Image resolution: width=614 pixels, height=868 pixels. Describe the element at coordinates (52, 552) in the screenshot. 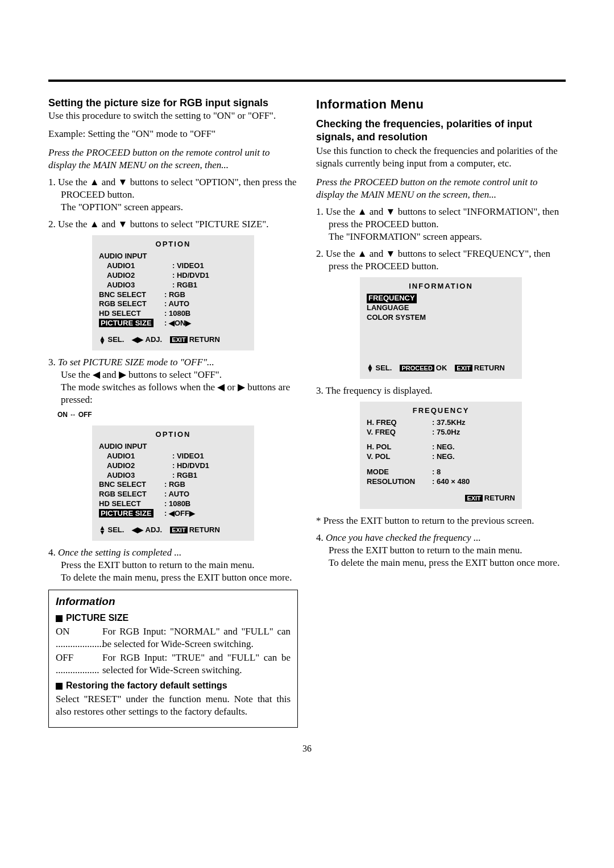

I see `step4-no: 4.` at that location.